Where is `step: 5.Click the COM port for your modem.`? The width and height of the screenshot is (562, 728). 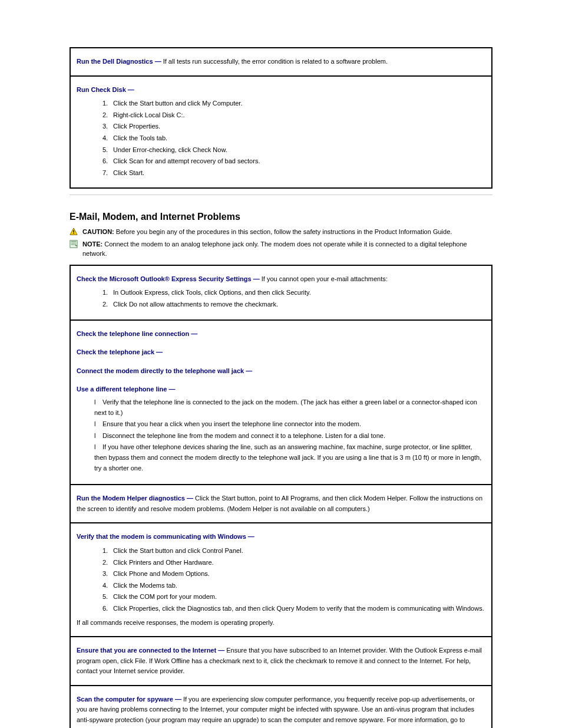 step: 5.Click the COM port for your modem. is located at coordinates (290, 597).